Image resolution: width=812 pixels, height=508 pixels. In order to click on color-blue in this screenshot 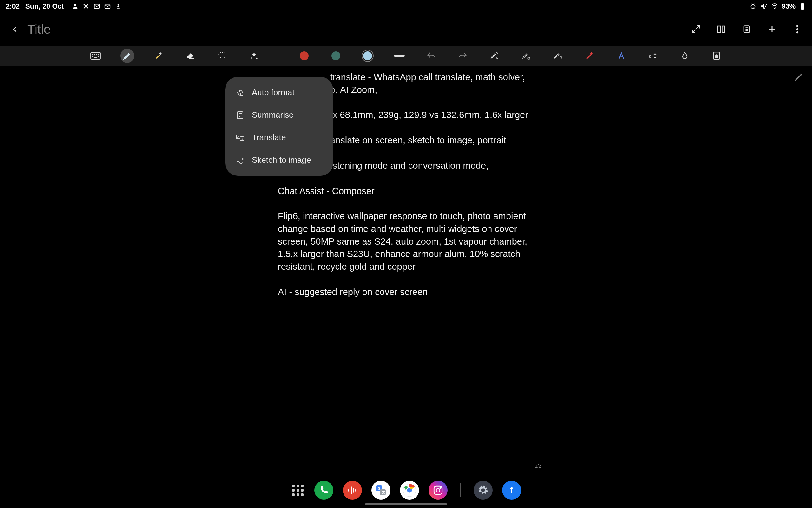, I will do `click(367, 56)`.